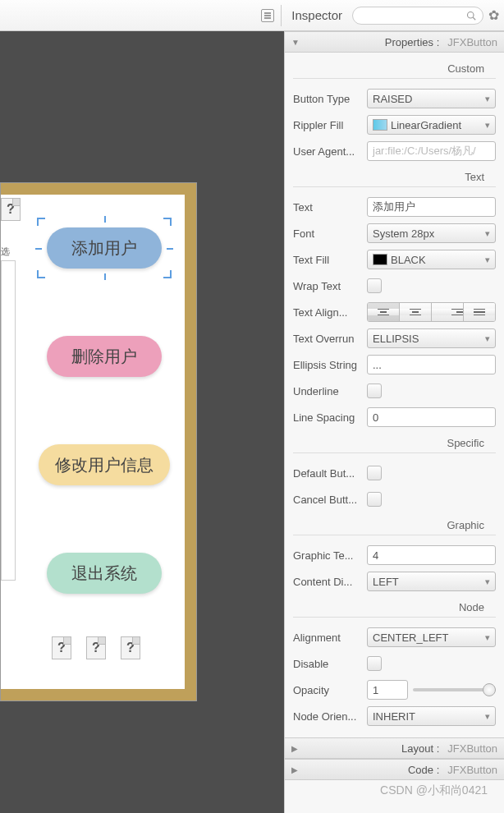  I want to click on label-font: Font, so click(327, 233).